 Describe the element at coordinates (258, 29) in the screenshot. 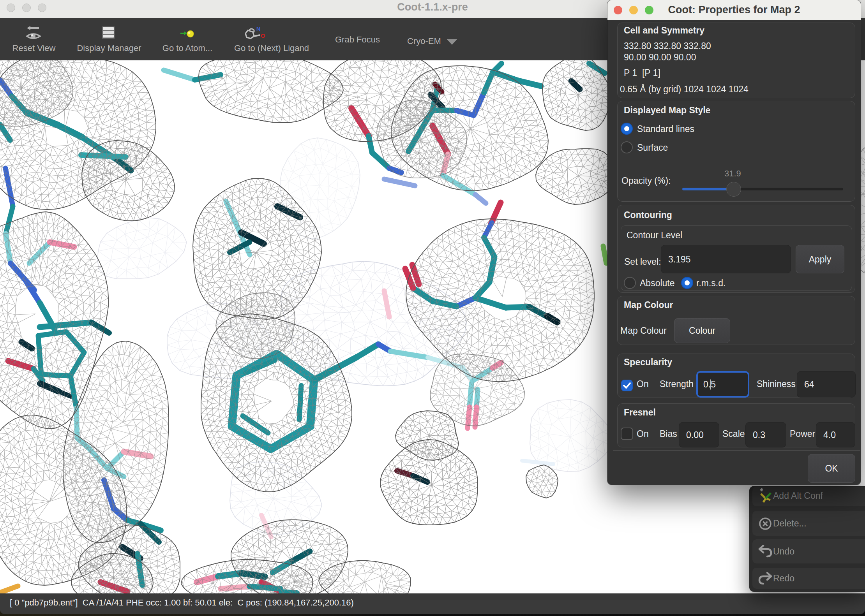

I see `svg-text: N` at that location.